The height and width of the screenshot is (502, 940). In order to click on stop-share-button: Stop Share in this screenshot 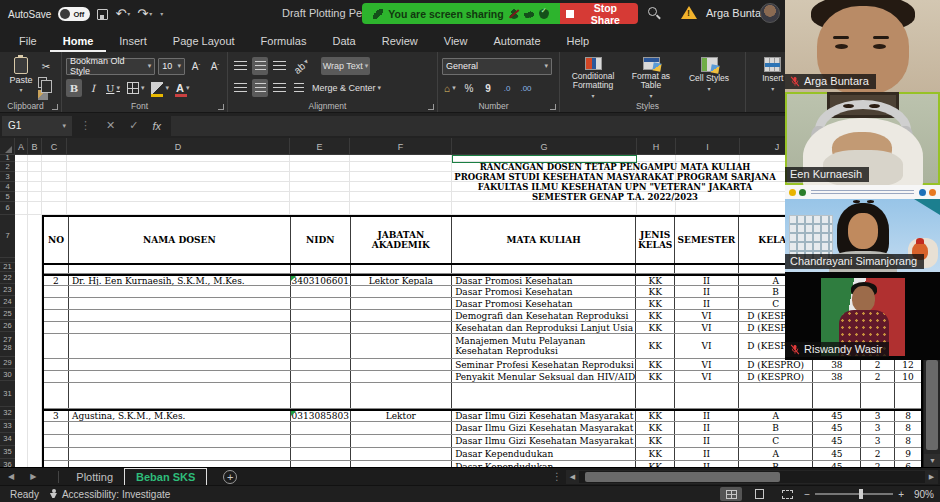, I will do `click(599, 14)`.